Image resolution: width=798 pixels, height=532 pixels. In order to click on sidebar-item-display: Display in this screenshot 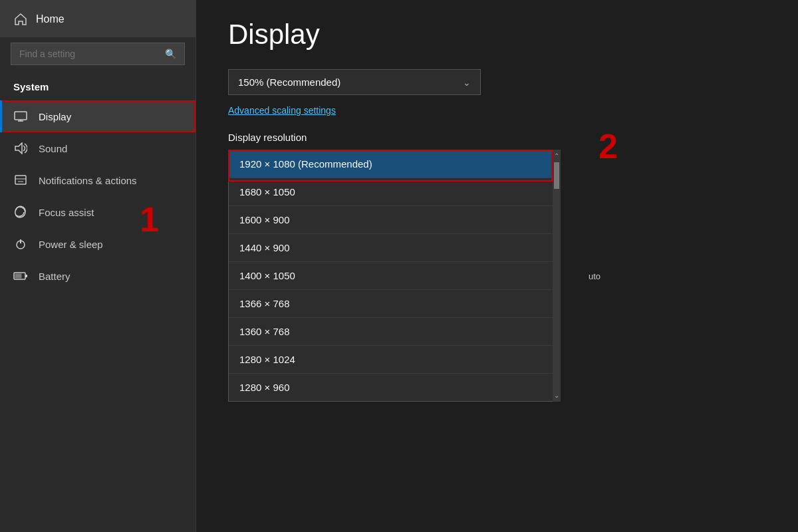, I will do `click(98, 116)`.